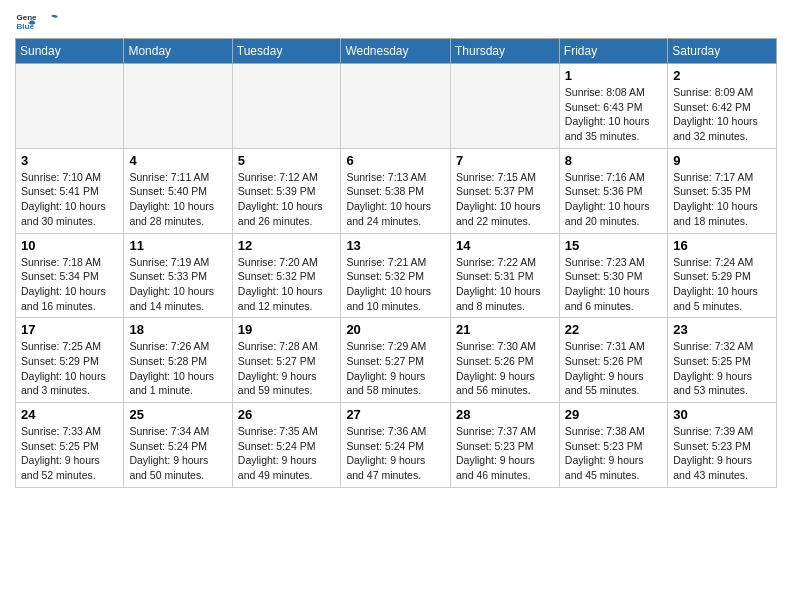 This screenshot has height=612, width=792. Describe the element at coordinates (722, 276) in the screenshot. I see `calendar-cell: 16Sunrise: 7:24 AMSunset: 5:29 PMDayligh…` at that location.